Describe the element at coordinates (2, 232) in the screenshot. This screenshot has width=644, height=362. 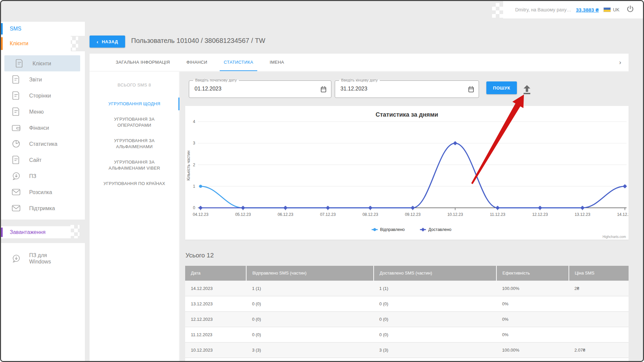
I see `downloads-accent-bar` at that location.